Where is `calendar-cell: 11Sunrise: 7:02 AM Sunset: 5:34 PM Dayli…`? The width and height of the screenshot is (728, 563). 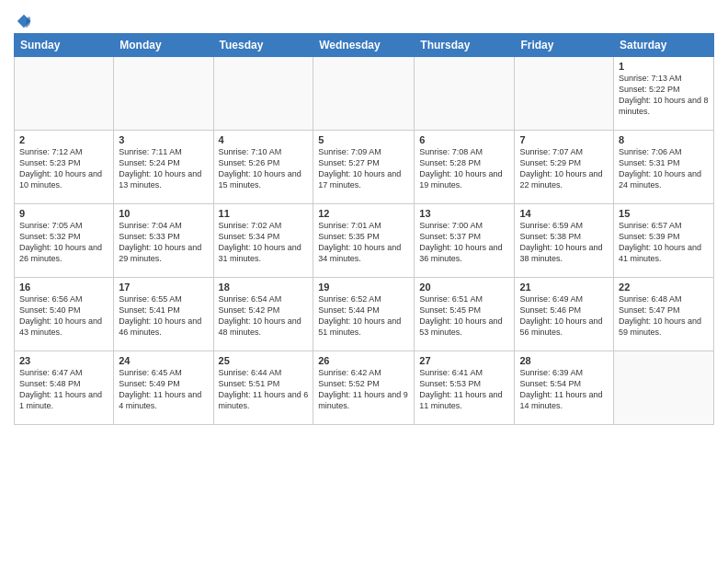 calendar-cell: 11Sunrise: 7:02 AM Sunset: 5:34 PM Dayli… is located at coordinates (263, 241).